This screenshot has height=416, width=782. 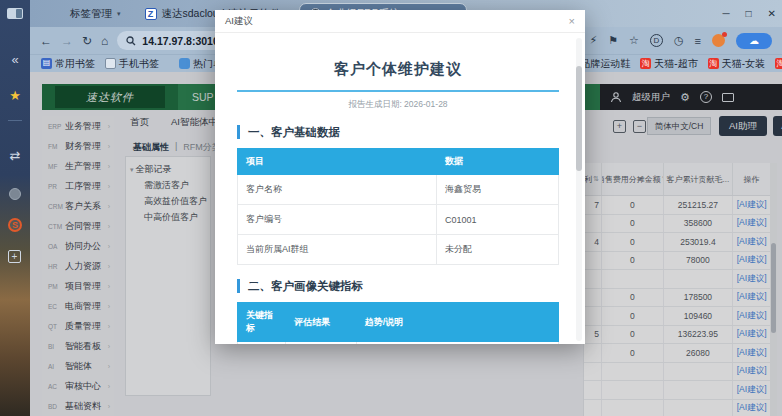 I want to click on home-button: ⌂, so click(x=104, y=41).